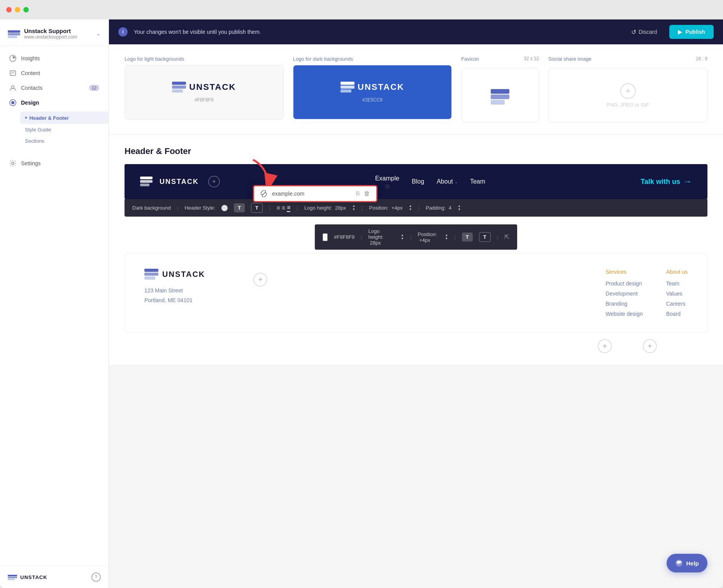  Describe the element at coordinates (98, 33) in the screenshot. I see `sidebar-expand-icon: ⌄` at that location.